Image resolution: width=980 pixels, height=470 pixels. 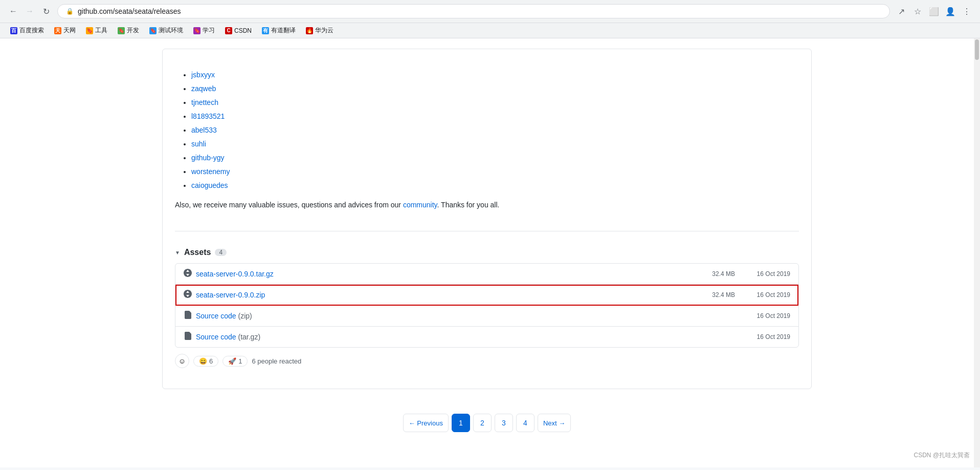 I want to click on bookmark-baidusearch: 百 百度搜索, so click(x=27, y=31).